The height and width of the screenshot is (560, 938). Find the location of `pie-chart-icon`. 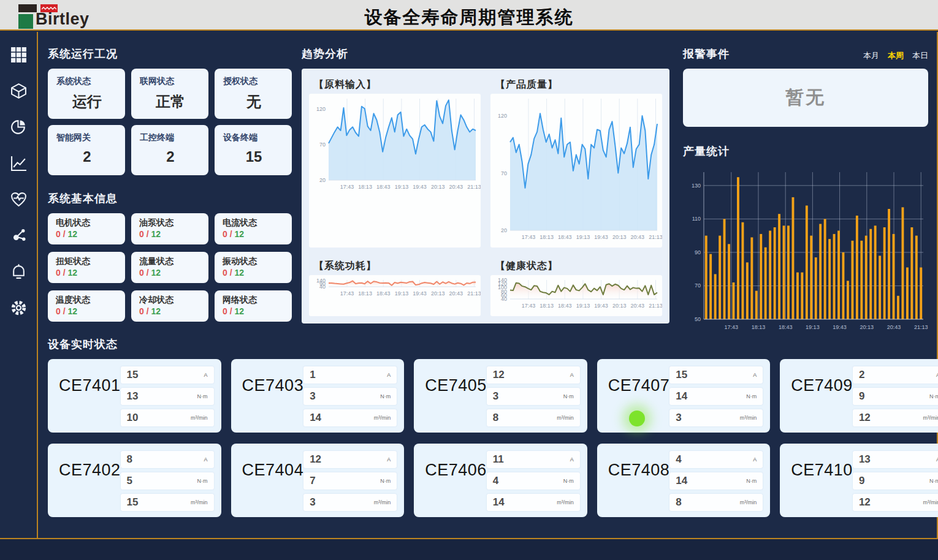

pie-chart-icon is located at coordinates (18, 127).